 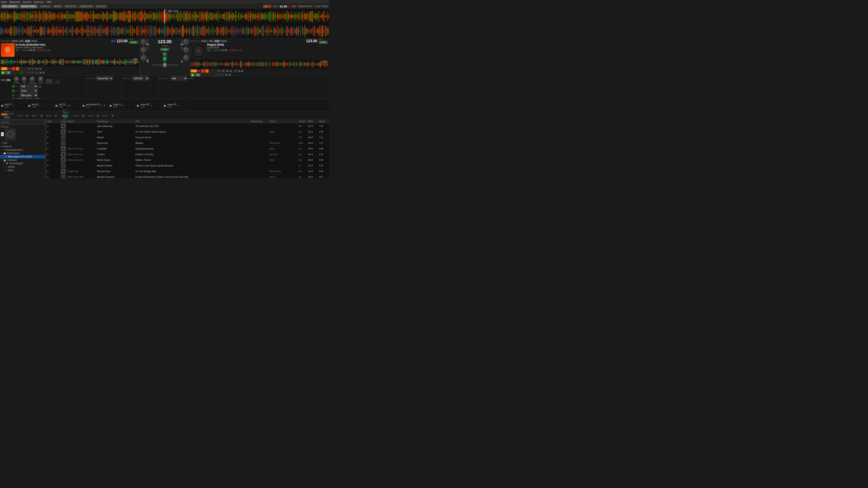 I want to click on col-artist: Künstler ▲, so click(x=116, y=121).